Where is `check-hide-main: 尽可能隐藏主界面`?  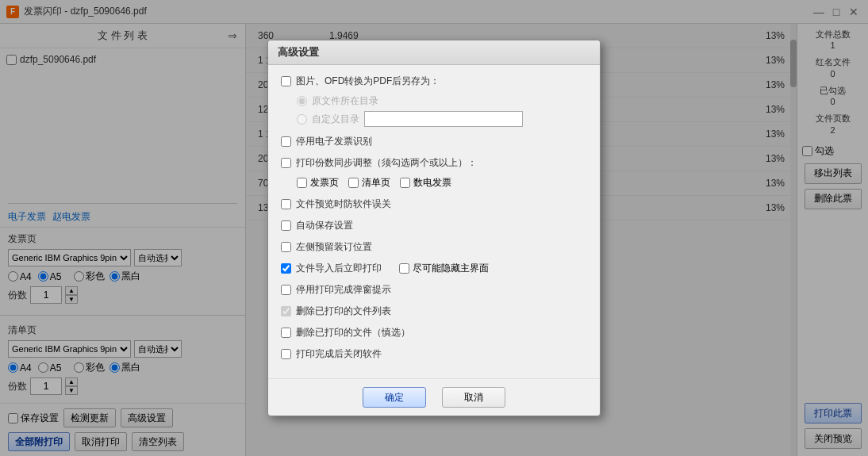 check-hide-main: 尽可能隐藏主界面 is located at coordinates (444, 268).